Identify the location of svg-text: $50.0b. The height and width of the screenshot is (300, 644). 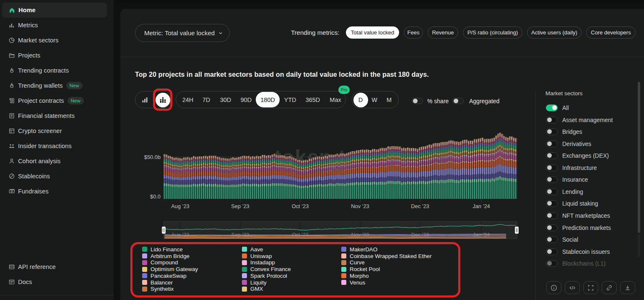
(153, 157).